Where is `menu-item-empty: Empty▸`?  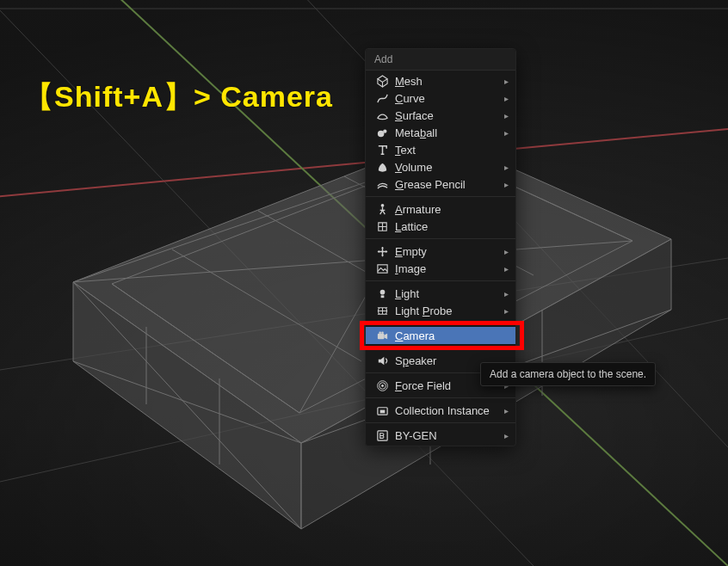 menu-item-empty: Empty▸ is located at coordinates (441, 251).